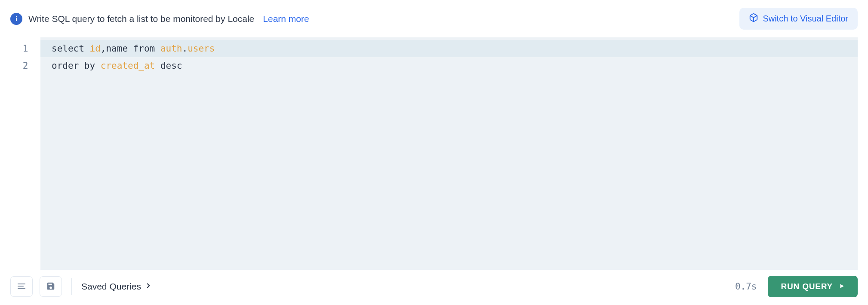 The image size is (868, 305). Describe the element at coordinates (807, 287) in the screenshot. I see `run-query-label: RUN QUERY` at that location.